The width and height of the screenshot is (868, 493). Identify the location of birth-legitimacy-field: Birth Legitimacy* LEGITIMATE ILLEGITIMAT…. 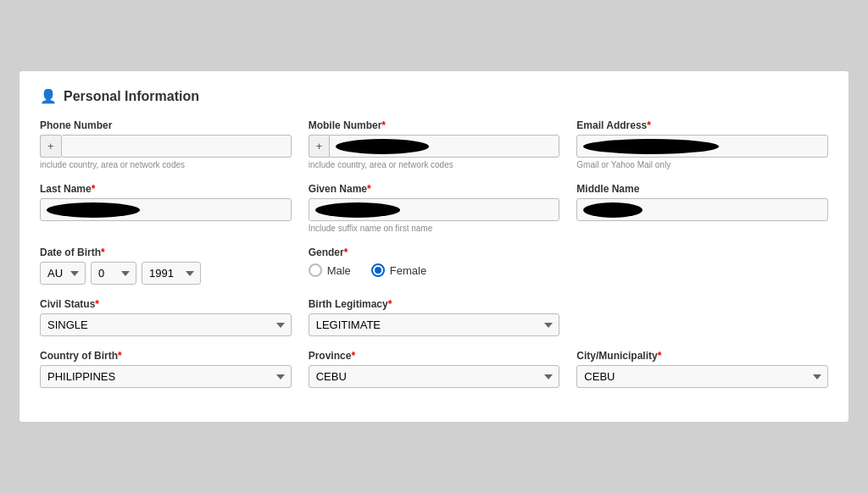
(434, 317).